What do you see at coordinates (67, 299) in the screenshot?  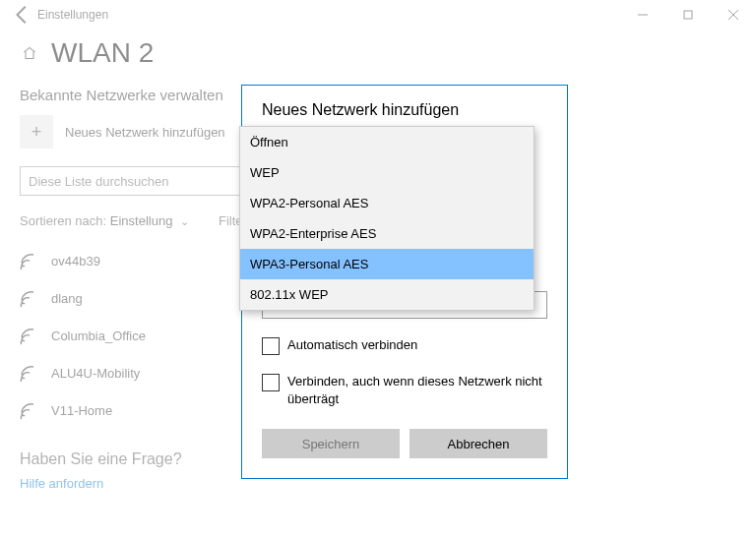 I see `network-name: dlang` at bounding box center [67, 299].